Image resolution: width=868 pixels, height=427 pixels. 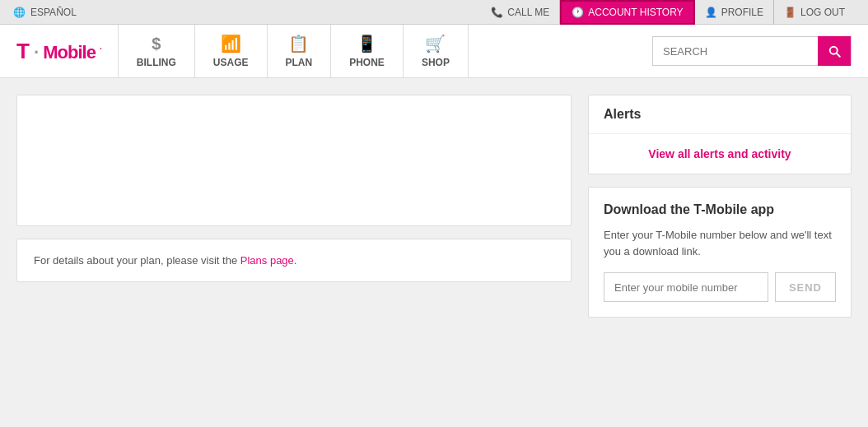 What do you see at coordinates (20, 12) in the screenshot?
I see `globe-icon: 🌐` at bounding box center [20, 12].